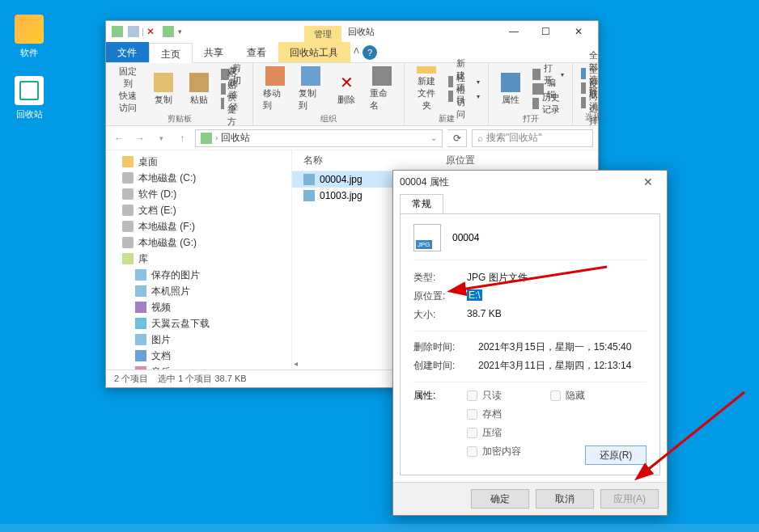 The width and height of the screenshot is (759, 532). What do you see at coordinates (630, 499) in the screenshot?
I see `apply-button: 应用(A)` at bounding box center [630, 499].